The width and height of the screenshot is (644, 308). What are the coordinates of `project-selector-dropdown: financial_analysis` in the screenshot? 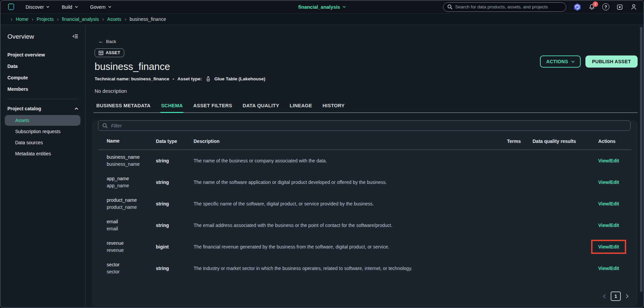 It's located at (322, 7).